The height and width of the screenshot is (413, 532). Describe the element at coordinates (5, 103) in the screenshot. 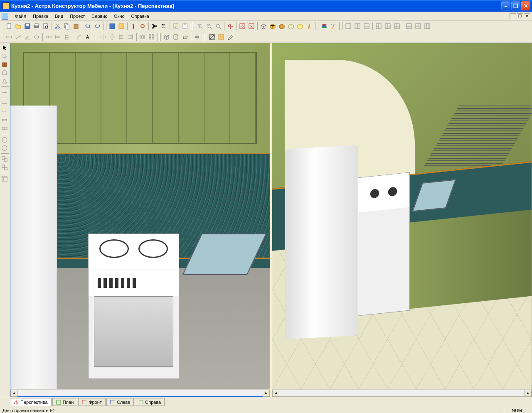

I see `move-tool-button` at that location.